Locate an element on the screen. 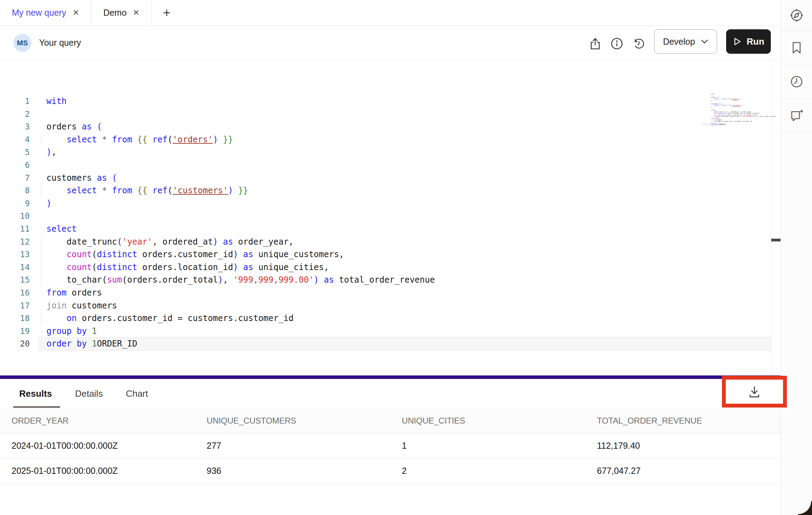  code-token: from is located at coordinates (122, 140).